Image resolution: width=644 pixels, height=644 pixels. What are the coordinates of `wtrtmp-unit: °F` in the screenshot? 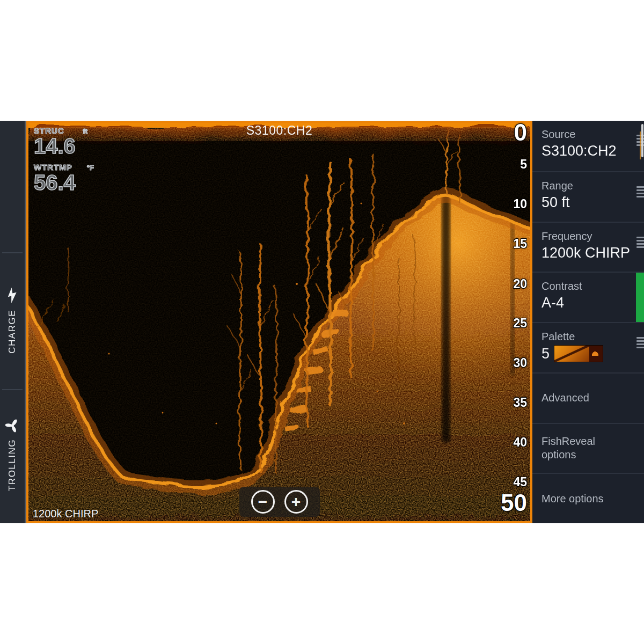 It's located at (90, 167).